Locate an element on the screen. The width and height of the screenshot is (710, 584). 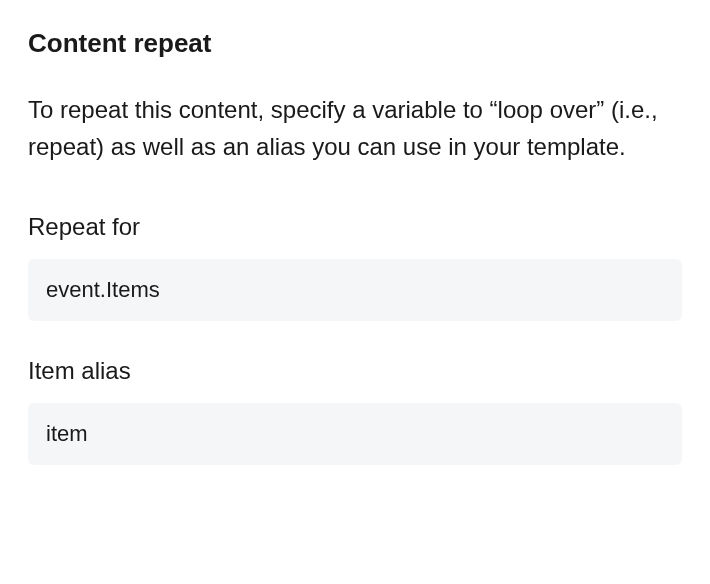
repeat-for-label: Repeat for is located at coordinates (355, 227).